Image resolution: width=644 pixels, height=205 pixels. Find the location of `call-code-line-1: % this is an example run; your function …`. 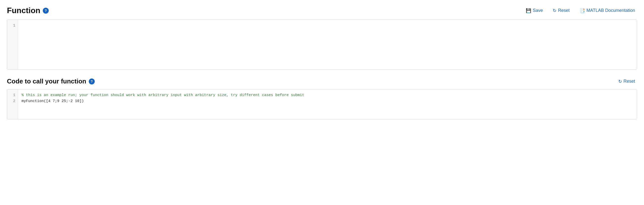

call-code-line-1: % this is an example run; your function … is located at coordinates (328, 95).